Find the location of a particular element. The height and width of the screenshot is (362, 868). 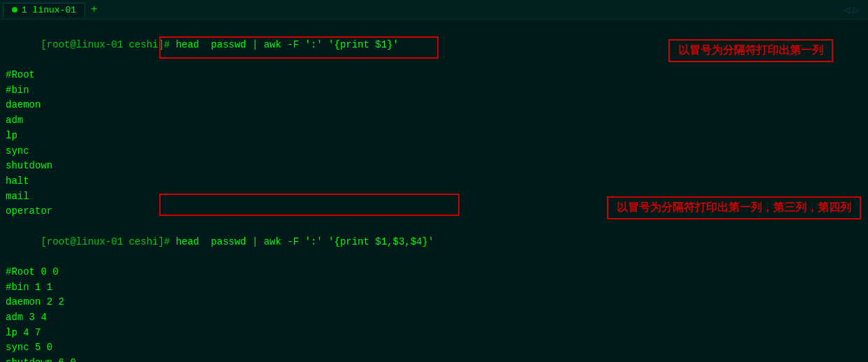

nav-left-icon: ◁ is located at coordinates (847, 10).